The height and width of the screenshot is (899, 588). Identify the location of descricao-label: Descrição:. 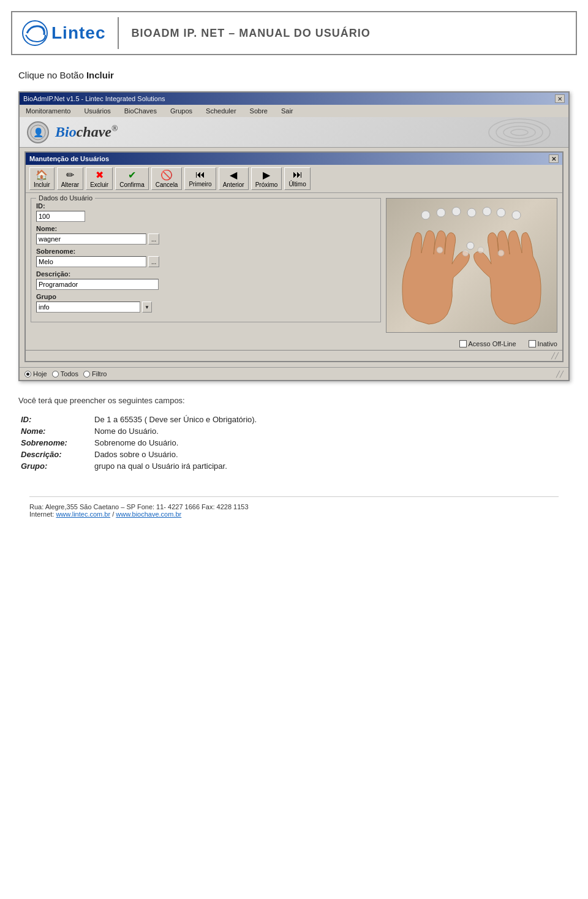
(206, 274).